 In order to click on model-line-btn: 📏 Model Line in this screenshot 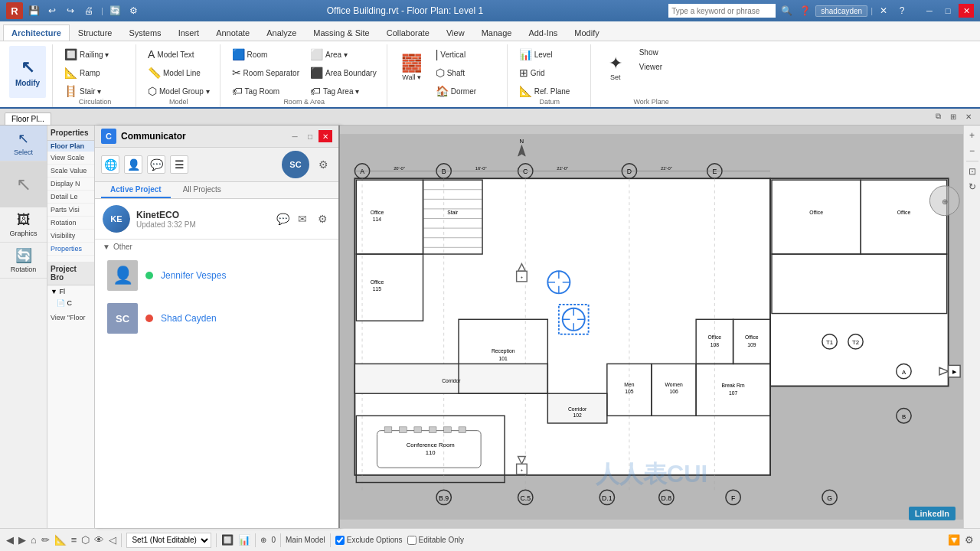, I will do `click(179, 73)`.